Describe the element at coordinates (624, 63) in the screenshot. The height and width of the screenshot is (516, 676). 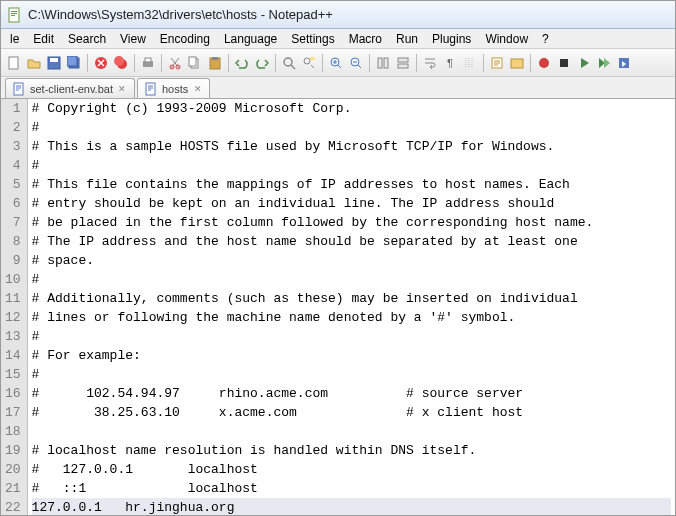
I see `save-macro-icon` at that location.